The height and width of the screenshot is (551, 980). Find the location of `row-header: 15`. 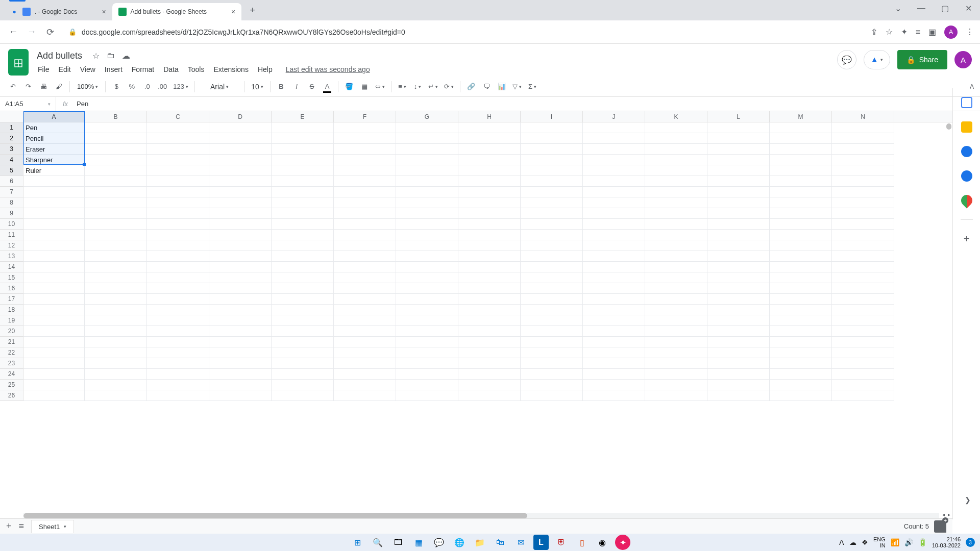

row-header: 15 is located at coordinates (12, 278).